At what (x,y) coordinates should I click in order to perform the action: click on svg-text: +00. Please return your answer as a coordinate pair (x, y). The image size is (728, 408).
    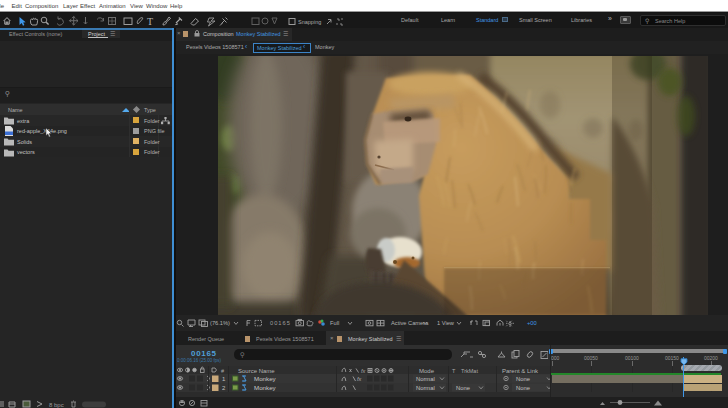
    Looking at the image, I should click on (532, 323).